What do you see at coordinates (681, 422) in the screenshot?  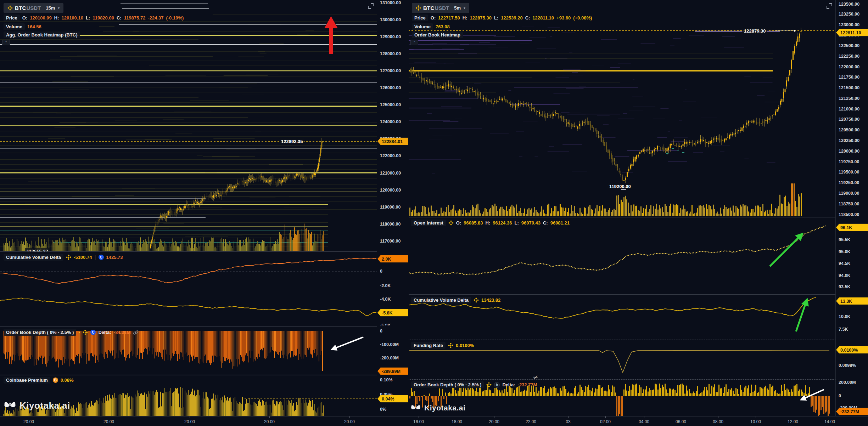 I see `time-label: 06:00` at bounding box center [681, 422].